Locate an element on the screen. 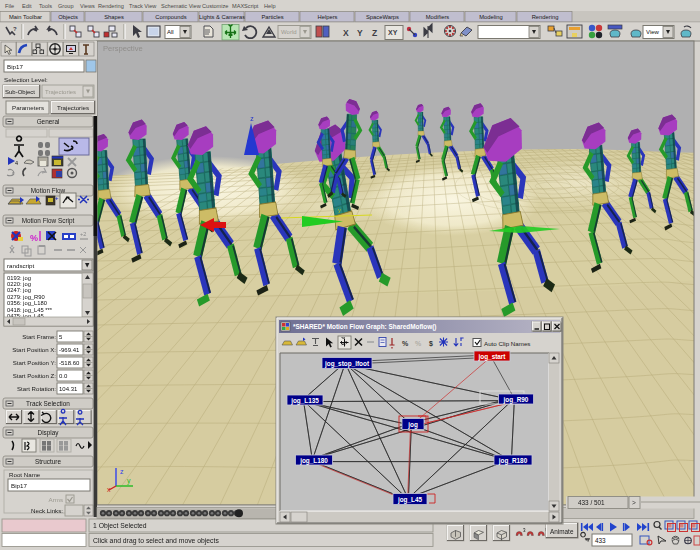 This screenshot has height=550, width=700. svg-text: -969.41 is located at coordinates (70, 350).